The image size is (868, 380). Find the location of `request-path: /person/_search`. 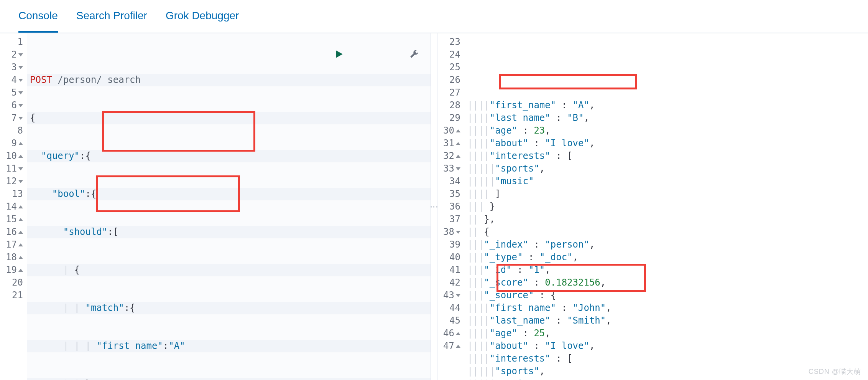

request-path: /person/_search is located at coordinates (97, 80).